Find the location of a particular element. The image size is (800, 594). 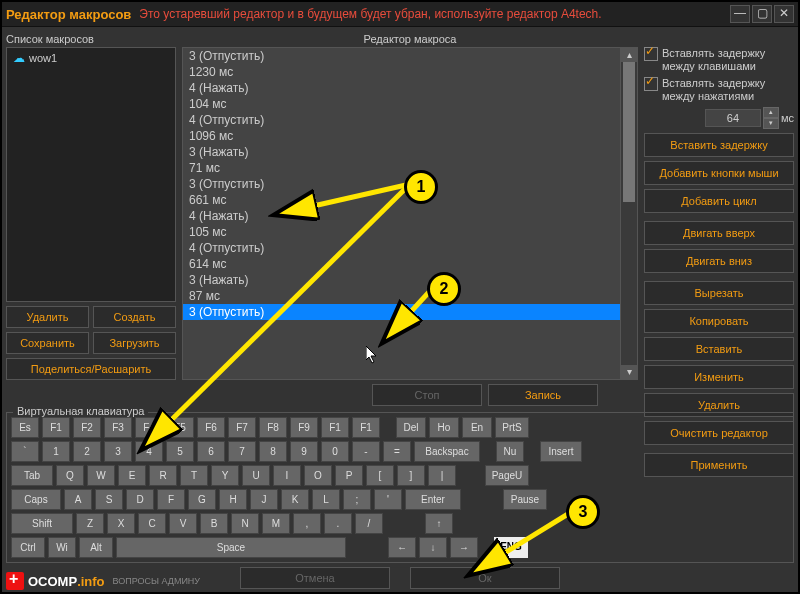

key-ho: Ho is located at coordinates (444, 428).